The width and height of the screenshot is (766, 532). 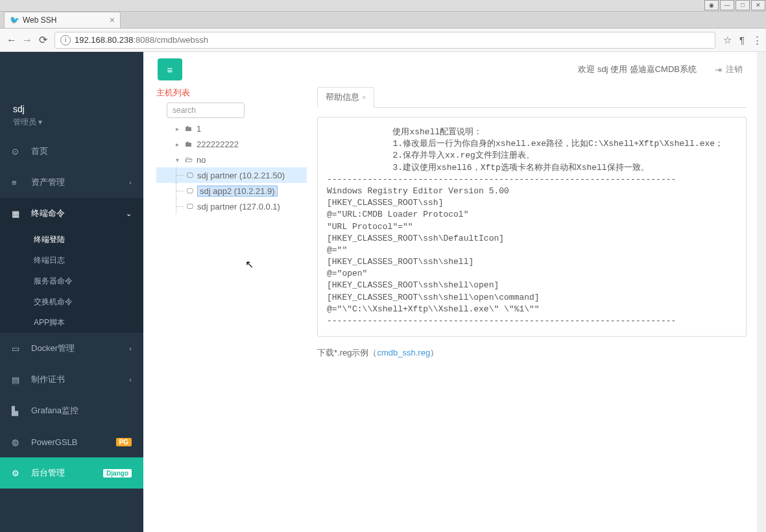 I want to click on chevron-down-icon: ⌄, so click(x=128, y=214).